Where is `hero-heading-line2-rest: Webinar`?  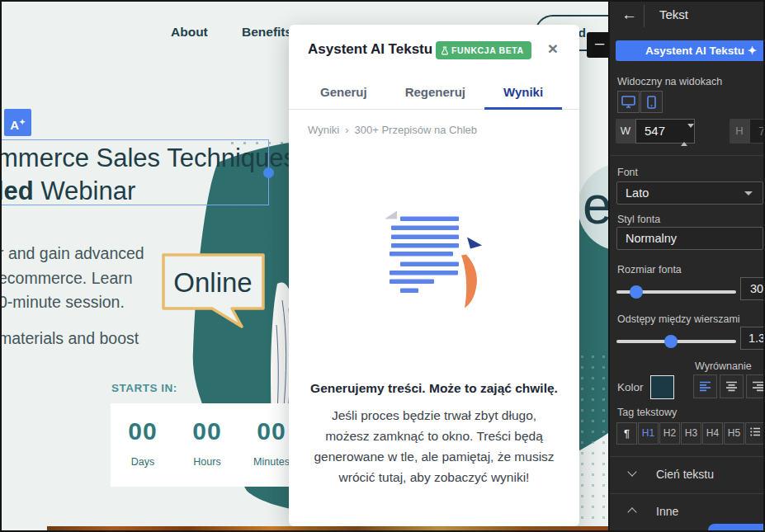
hero-heading-line2-rest: Webinar is located at coordinates (85, 191).